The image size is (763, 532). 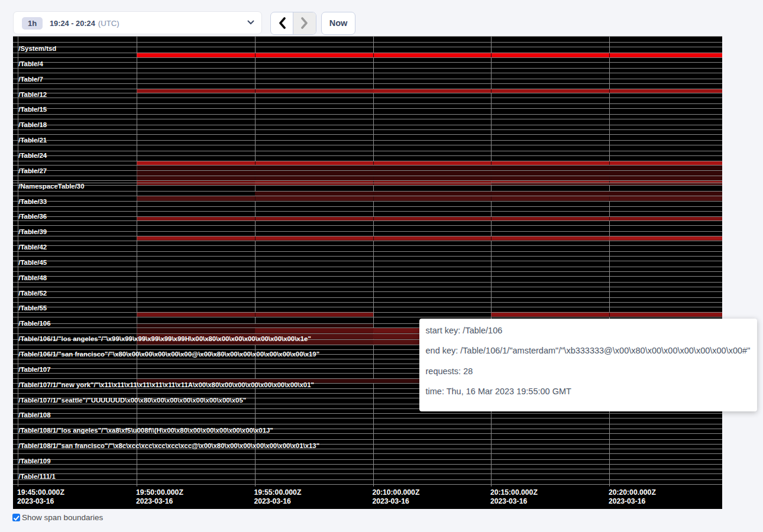 What do you see at coordinates (33, 201) in the screenshot?
I see `svg-text: /Table/33` at bounding box center [33, 201].